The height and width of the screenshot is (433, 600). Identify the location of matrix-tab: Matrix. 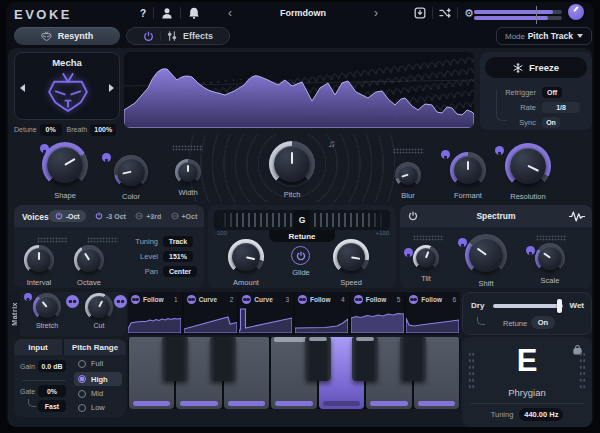
(14, 314).